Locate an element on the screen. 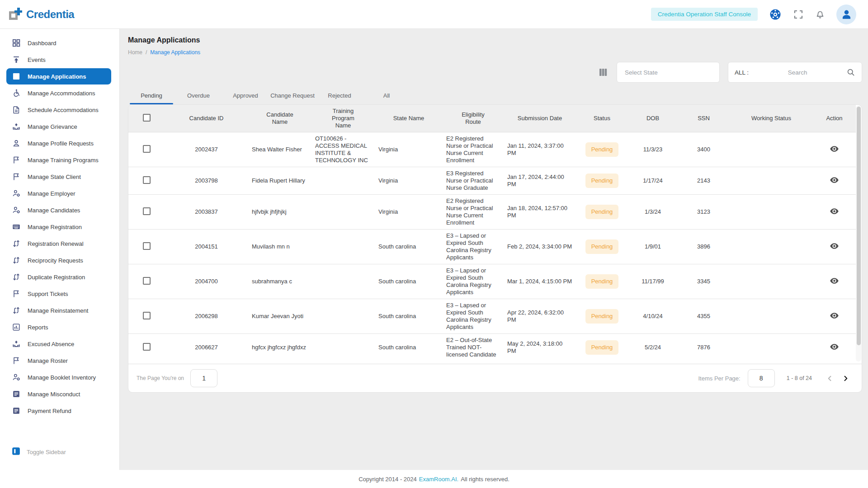 Image resolution: width=868 pixels, height=488 pixels. sidebar-item-manage-registration: Manage Registration is located at coordinates (59, 227).